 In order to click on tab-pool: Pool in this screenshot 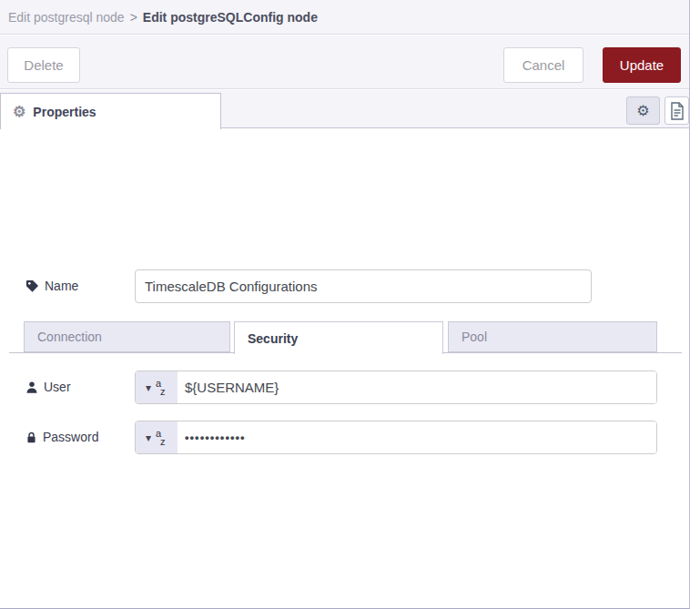, I will do `click(553, 337)`.